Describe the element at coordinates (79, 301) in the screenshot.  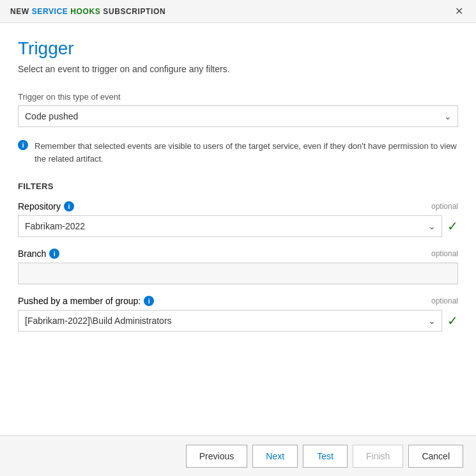
I see `pushed-by-label: Pushed by a member of group:` at that location.